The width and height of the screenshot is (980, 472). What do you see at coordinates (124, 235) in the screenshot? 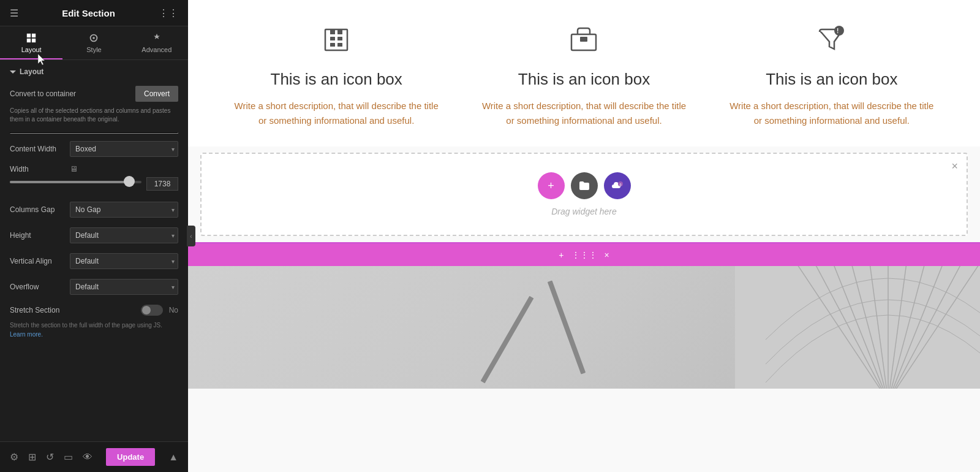
I see `height-select: Default` at bounding box center [124, 235].